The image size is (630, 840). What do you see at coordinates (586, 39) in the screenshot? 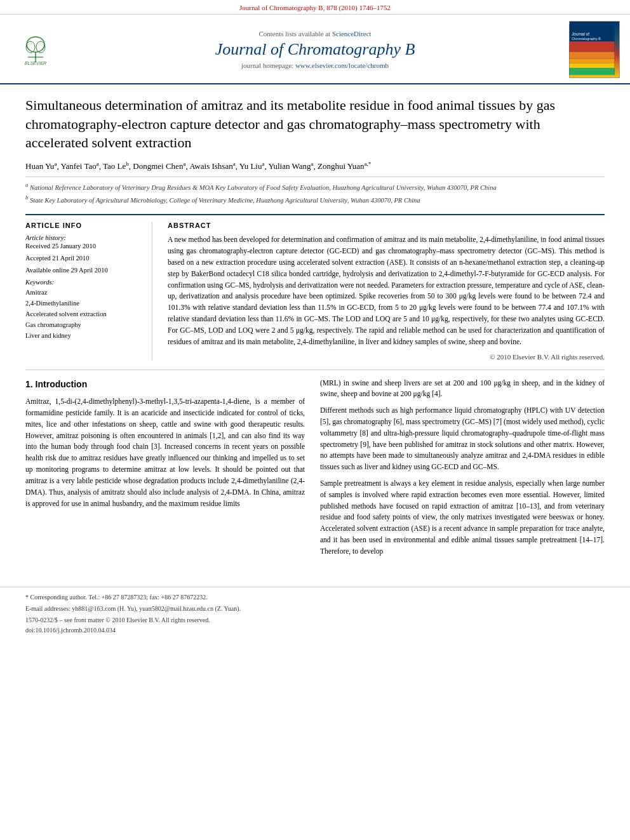
I see `svg-text: Chromatography B` at bounding box center [586, 39].